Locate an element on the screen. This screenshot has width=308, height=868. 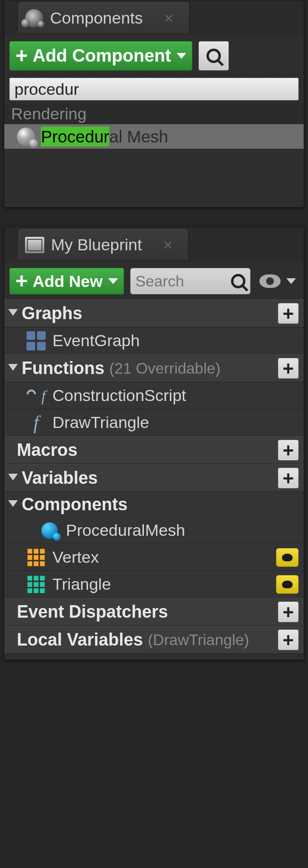
search-category-header: Rendering is located at coordinates (154, 114).